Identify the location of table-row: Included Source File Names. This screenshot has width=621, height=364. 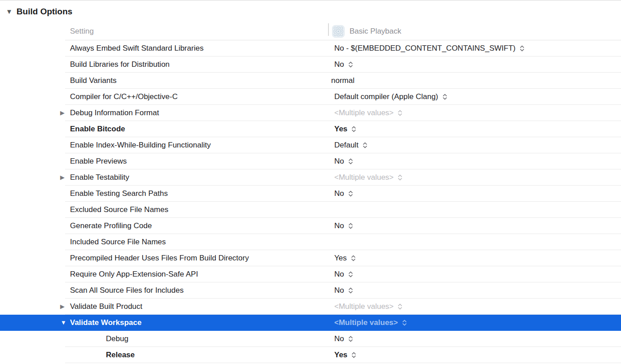
(310, 242).